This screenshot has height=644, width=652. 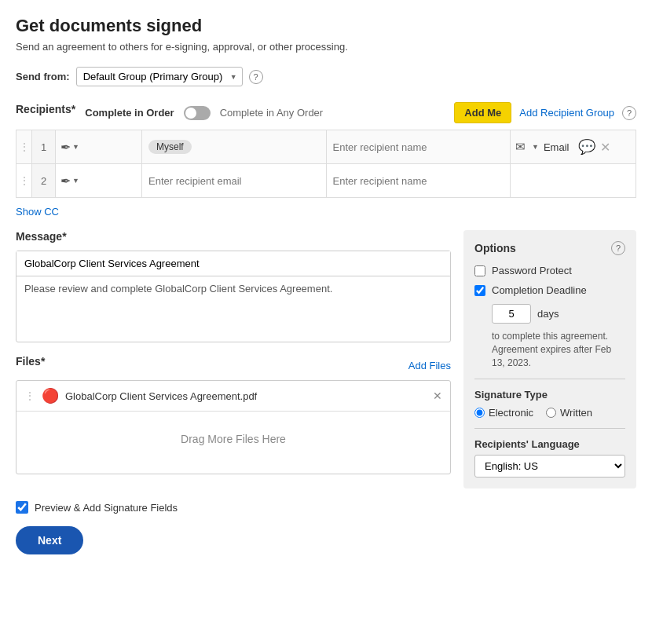 I want to click on pdf-icon: 🔴, so click(x=50, y=396).